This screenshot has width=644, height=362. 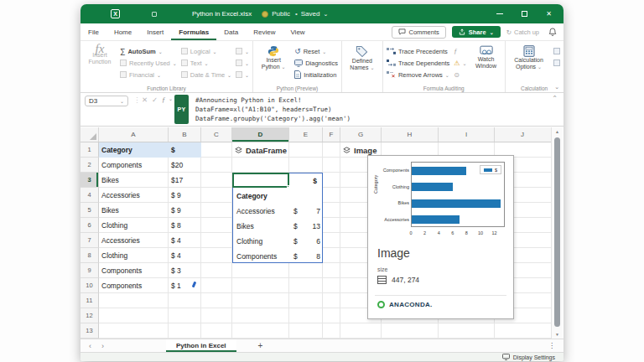 I want to click on share-button: Share ⌄, so click(x=476, y=32).